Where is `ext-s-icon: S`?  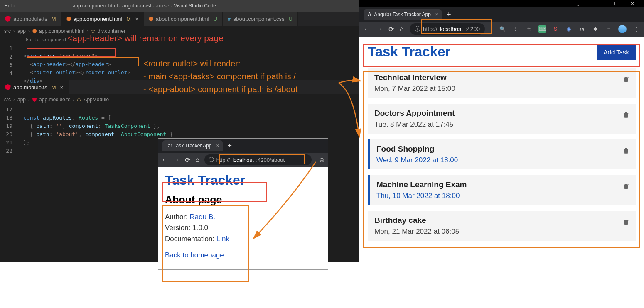 ext-s-icon: S is located at coordinates (556, 29).